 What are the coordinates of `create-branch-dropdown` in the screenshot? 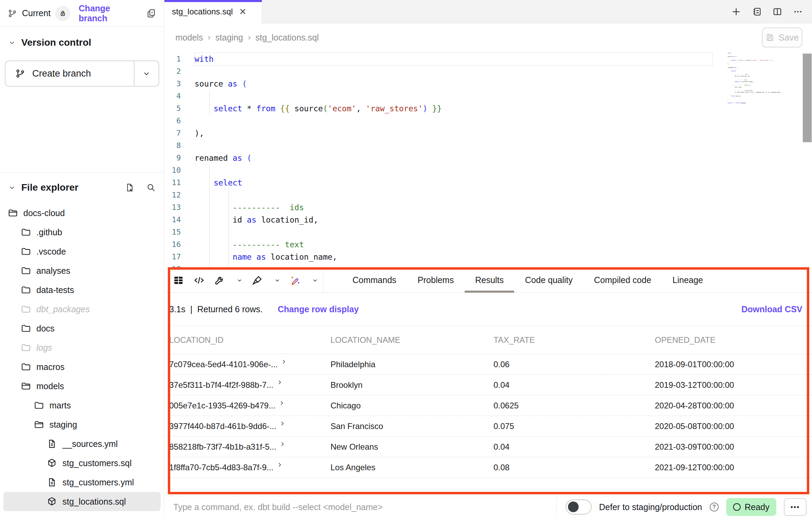 It's located at (146, 74).